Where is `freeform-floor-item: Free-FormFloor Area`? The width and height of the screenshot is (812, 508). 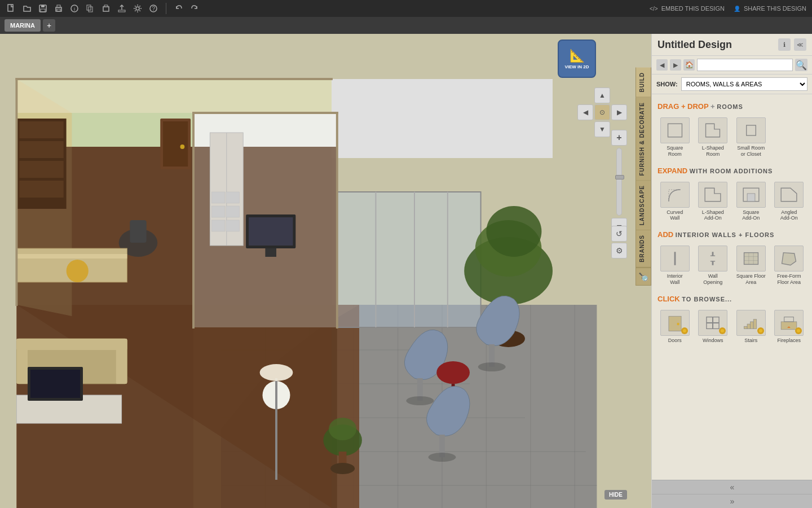
freeform-floor-item: Free-FormFloor Area is located at coordinates (789, 265).